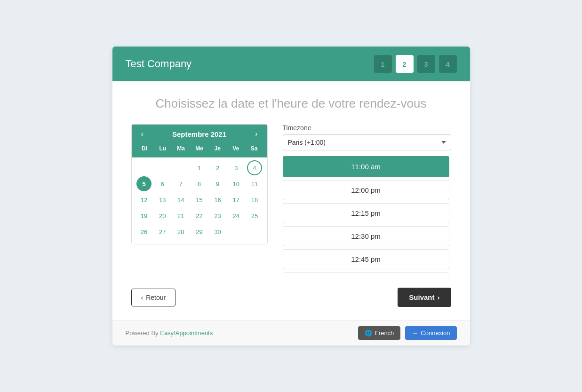 The image size is (582, 392). I want to click on next-month-button: ›, so click(256, 134).